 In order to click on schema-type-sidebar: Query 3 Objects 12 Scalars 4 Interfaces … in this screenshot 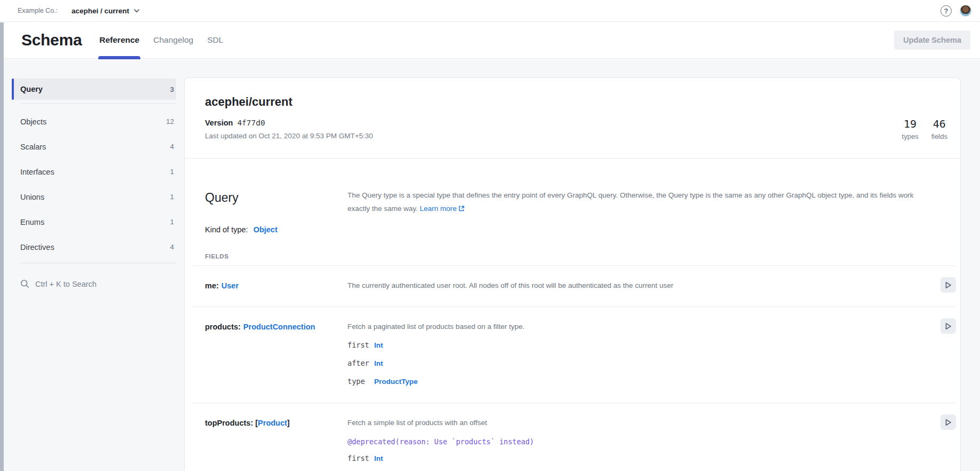, I will do `click(94, 184)`.